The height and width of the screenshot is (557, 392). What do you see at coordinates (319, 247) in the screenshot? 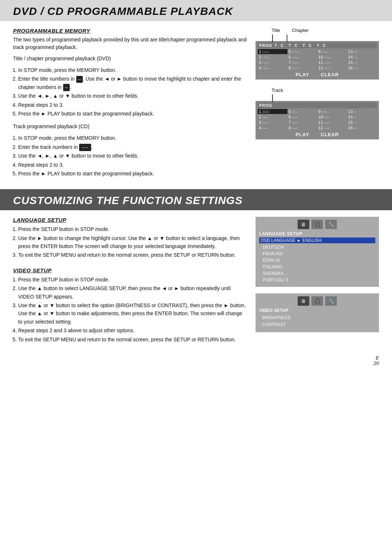
I see `lang-option-deutsch: DEUTSCH` at bounding box center [319, 247].